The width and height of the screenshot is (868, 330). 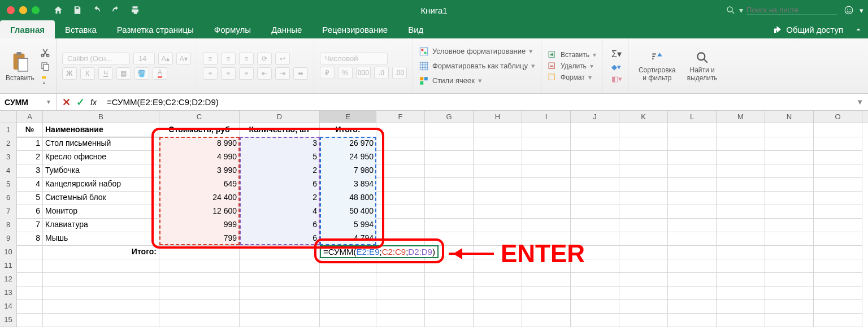 What do you see at coordinates (101, 211) in the screenshot?
I see `cell: Монитор` at bounding box center [101, 211].